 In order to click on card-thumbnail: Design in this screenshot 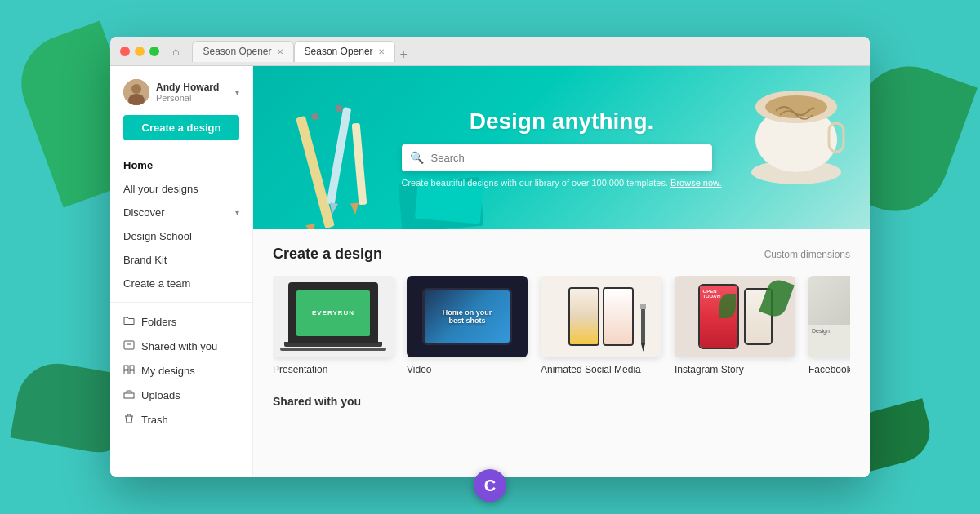, I will do `click(830, 317)`.